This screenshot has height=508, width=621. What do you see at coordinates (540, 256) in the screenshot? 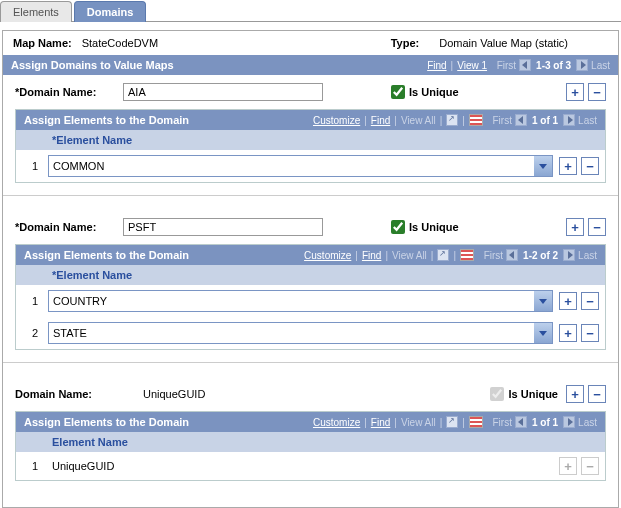
I see `row-count: 1-2 of 2` at bounding box center [540, 256].